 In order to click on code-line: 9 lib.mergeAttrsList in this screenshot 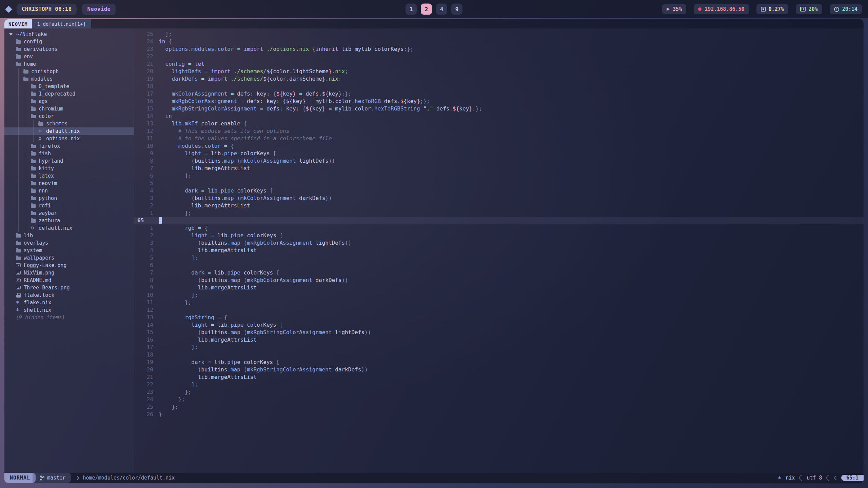, I will do `click(499, 288)`.